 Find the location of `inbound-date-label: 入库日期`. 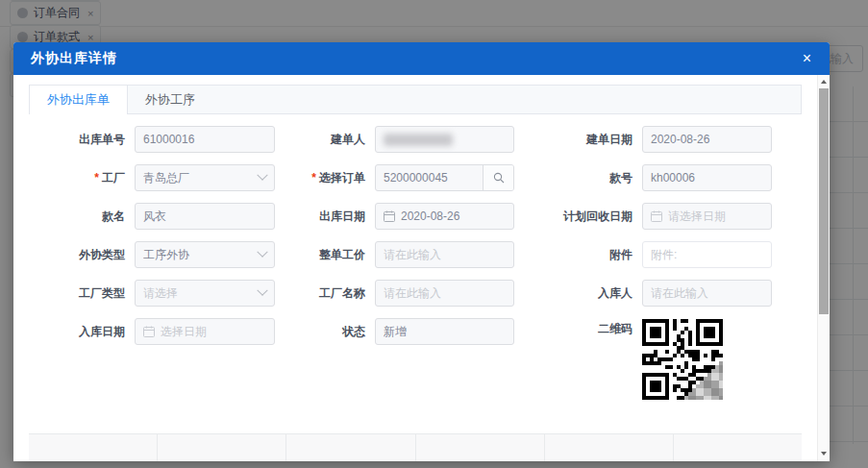

inbound-date-label: 入库日期 is located at coordinates (77, 333).